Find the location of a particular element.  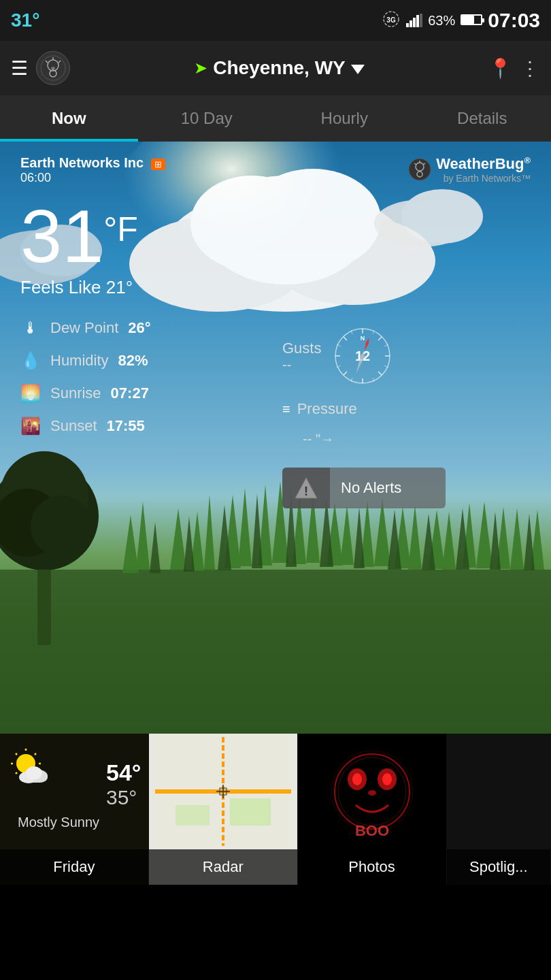

gusts-row: Gusts -- is located at coordinates (407, 356).